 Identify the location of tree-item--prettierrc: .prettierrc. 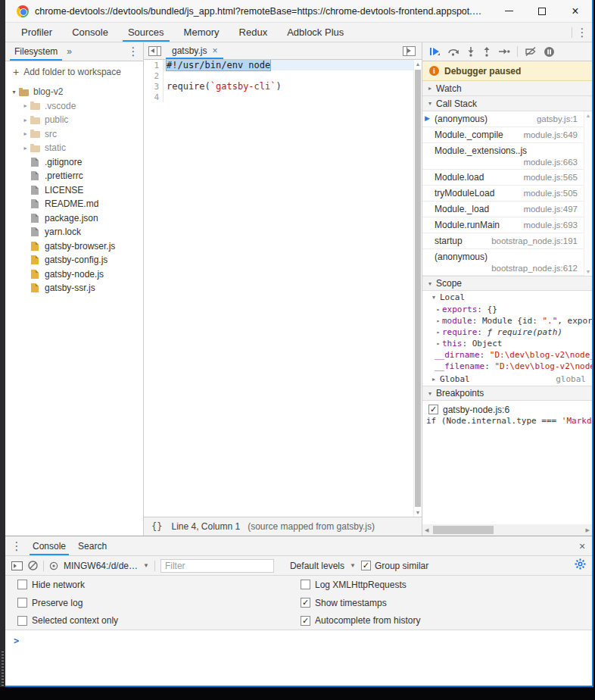
(74, 176).